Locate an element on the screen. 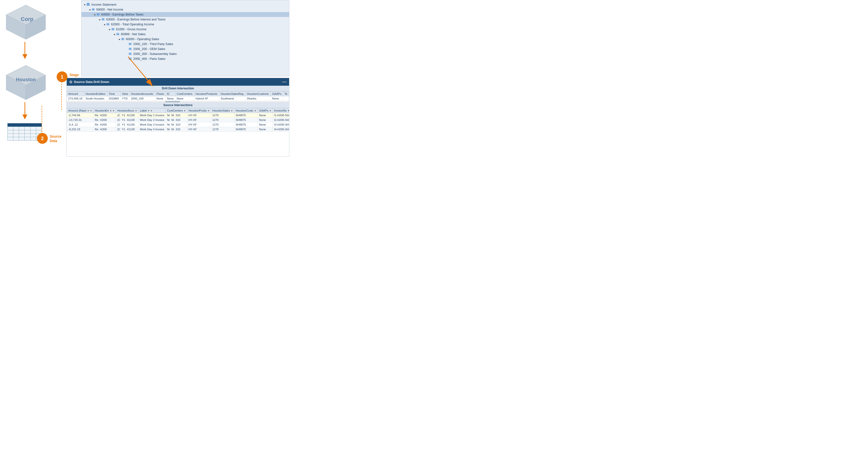 The height and width of the screenshot is (473, 868). cell-flows: None is located at coordinates (160, 99).